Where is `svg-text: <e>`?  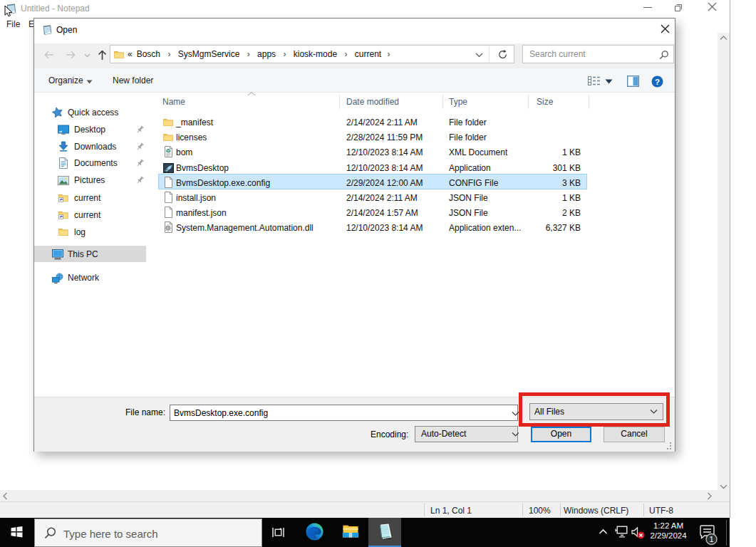 svg-text: <e> is located at coordinates (168, 151).